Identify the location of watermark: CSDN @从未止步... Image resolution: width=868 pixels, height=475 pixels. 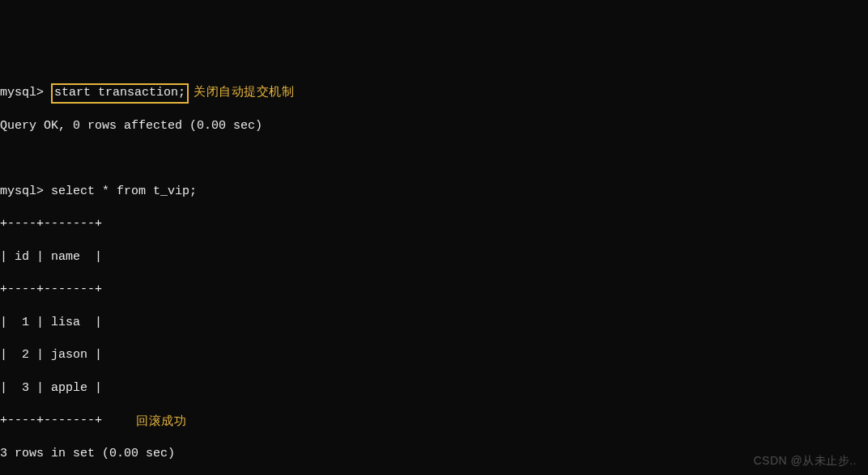
(805, 461).